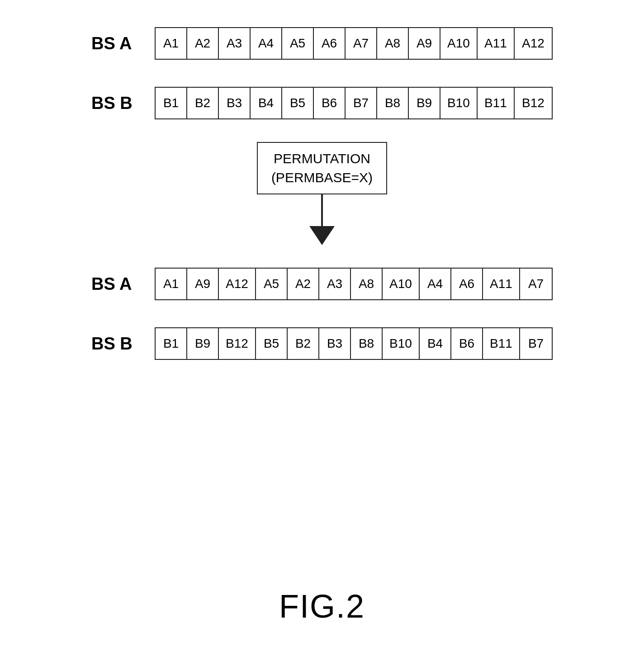 The image size is (644, 661). Describe the element at coordinates (322, 43) in the screenshot. I see `bsa-before-row: BS A A1A2A3A4A5A6A7A8A9A10A11A12` at that location.